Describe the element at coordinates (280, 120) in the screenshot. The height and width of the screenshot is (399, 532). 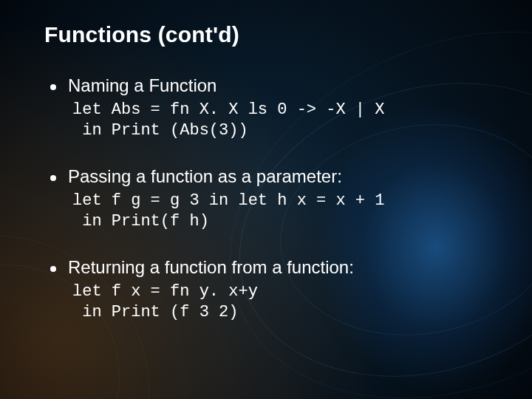
I see `code-block: let Abs = fn X. X ls 0 -> -X | X in Prin…` at that location.